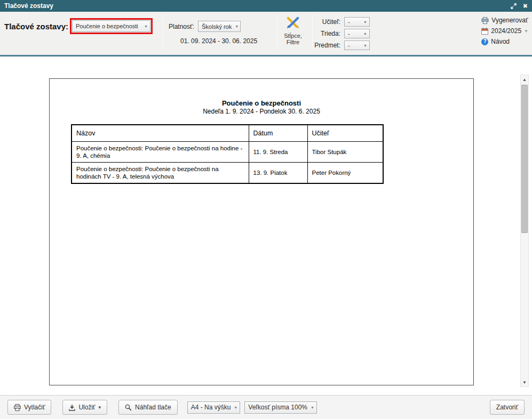  What do you see at coordinates (29, 6) in the screenshot?
I see `window-title: Tlačové zostavy` at bounding box center [29, 6].